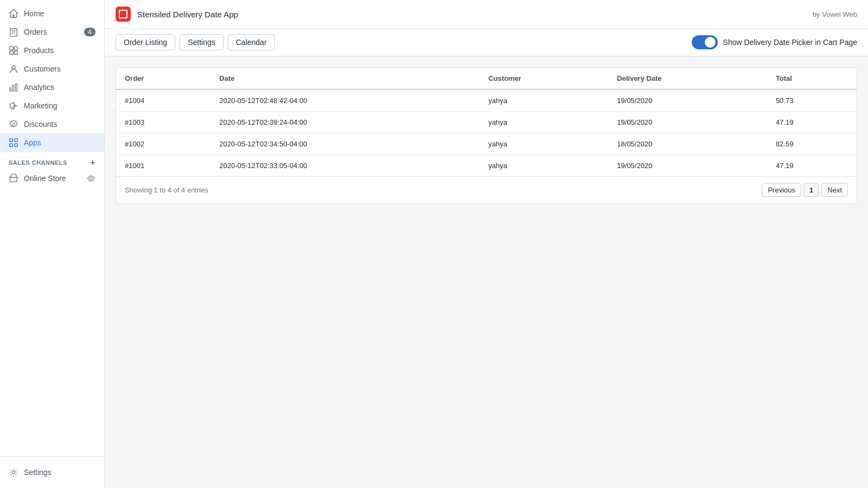  Describe the element at coordinates (345, 144) in the screenshot. I see `date-cell: 2020-05-12T02:34:50-04:00` at that location.